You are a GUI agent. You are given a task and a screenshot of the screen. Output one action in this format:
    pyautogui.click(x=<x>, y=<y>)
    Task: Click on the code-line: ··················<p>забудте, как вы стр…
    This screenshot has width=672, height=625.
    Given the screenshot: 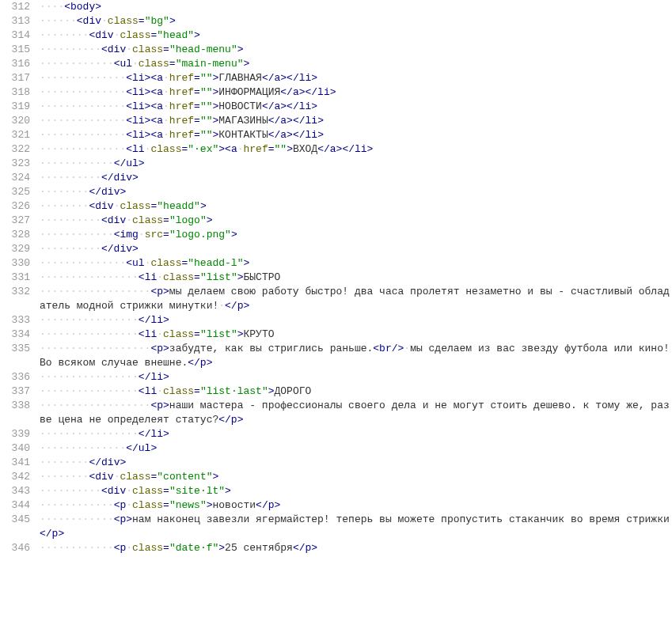 What is the action you would take?
    pyautogui.click(x=356, y=356)
    